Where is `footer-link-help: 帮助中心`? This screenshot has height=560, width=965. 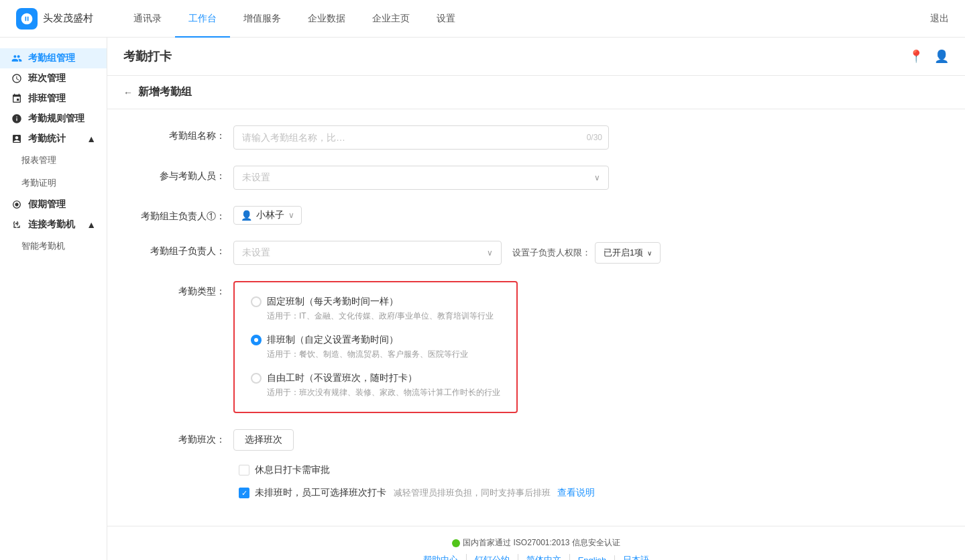
footer-link-help: 帮助中心 is located at coordinates (441, 557).